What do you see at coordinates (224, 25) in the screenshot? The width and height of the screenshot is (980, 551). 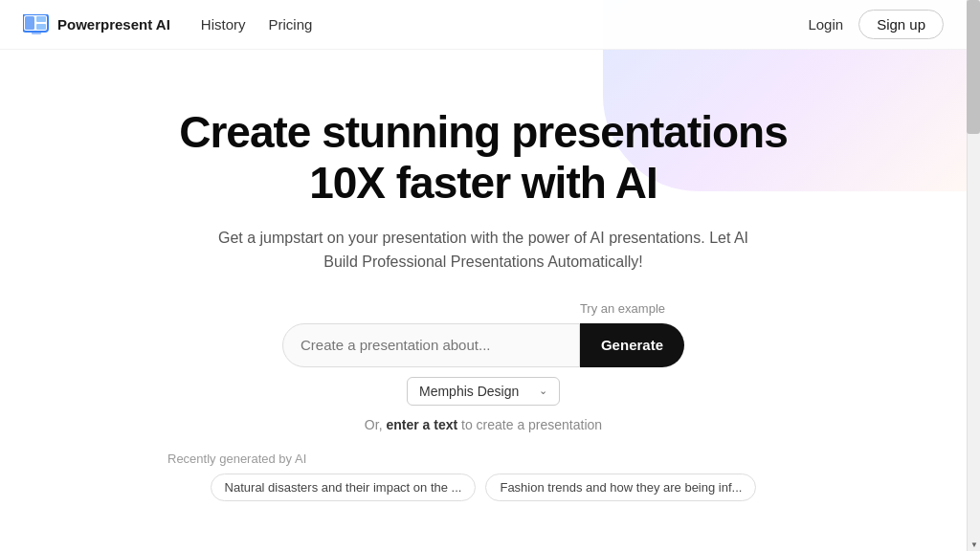 I see `nav-history: History` at bounding box center [224, 25].